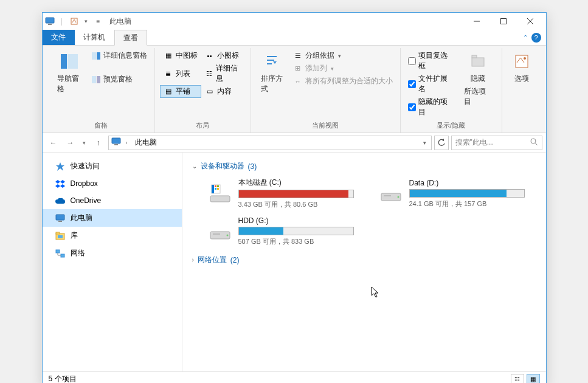 The height and width of the screenshot is (383, 588). Describe the element at coordinates (451, 90) in the screenshot. I see `ribbon-group-show-hide: 项目复选框 文件扩展名 隐藏的项目 隐藏 所选项目 显示/隐藏` at that location.